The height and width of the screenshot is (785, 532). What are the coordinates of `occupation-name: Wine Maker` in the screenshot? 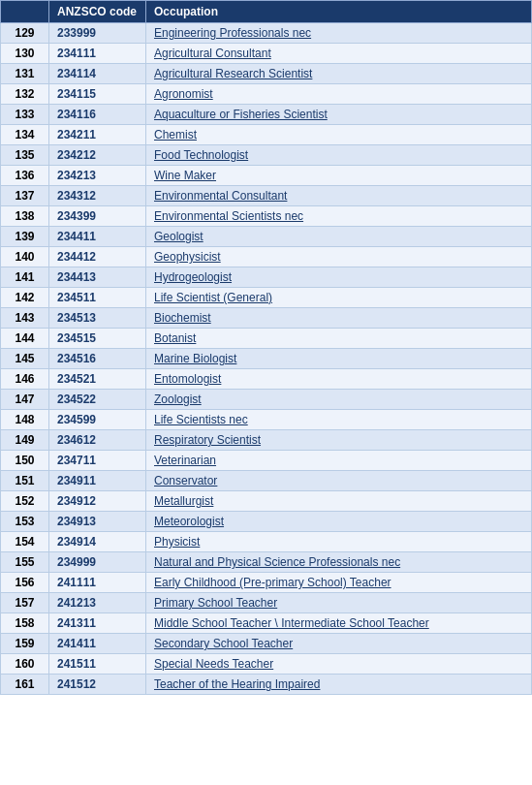 It's located at (339, 176).